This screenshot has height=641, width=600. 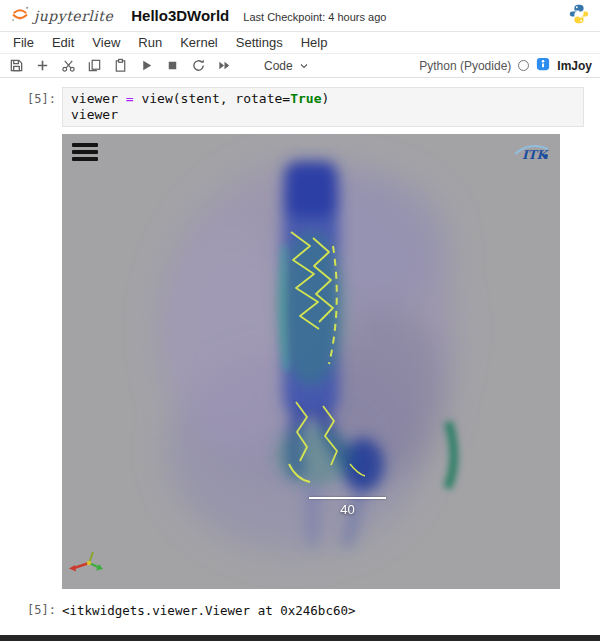 What do you see at coordinates (531, 154) in the screenshot?
I see `itk-logo: ITK` at bounding box center [531, 154].